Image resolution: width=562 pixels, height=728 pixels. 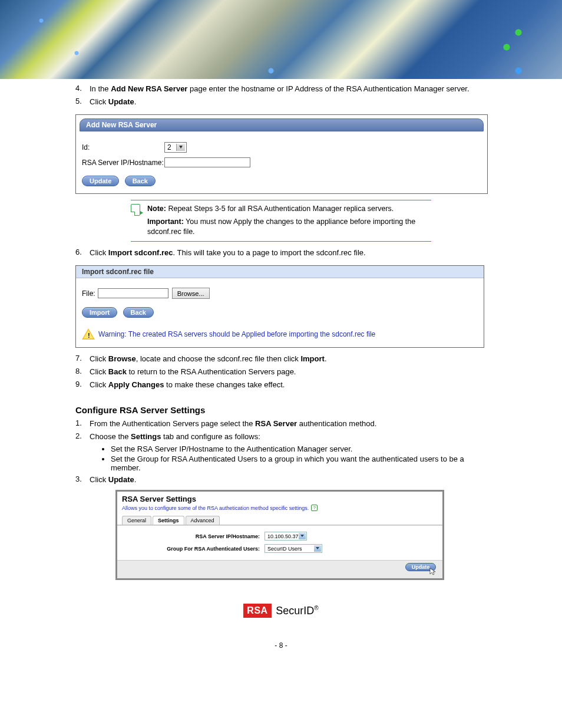 I want to click on import-button: Import, so click(x=100, y=312).